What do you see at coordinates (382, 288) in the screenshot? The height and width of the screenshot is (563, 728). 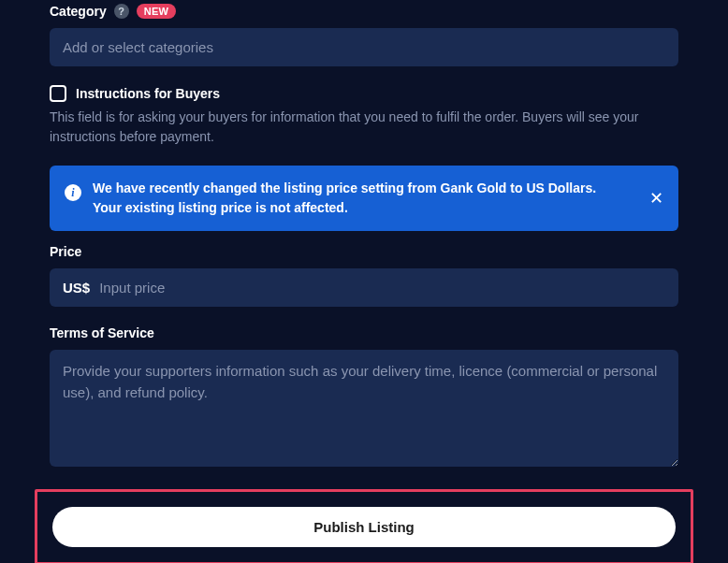 I see `price-input` at bounding box center [382, 288].